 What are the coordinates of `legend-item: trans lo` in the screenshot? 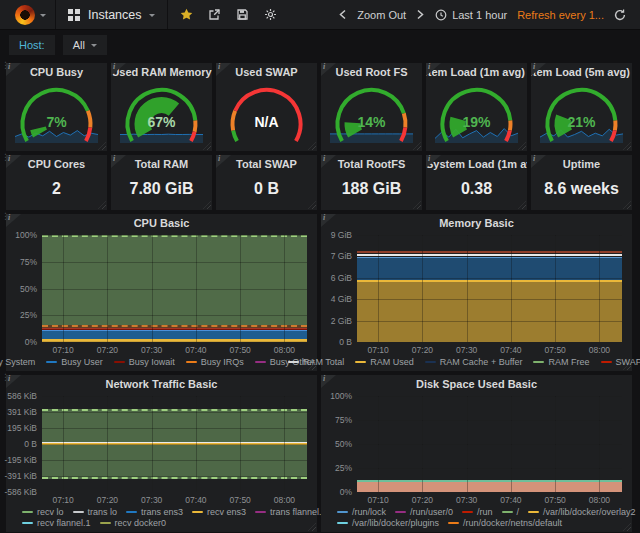 It's located at (96, 512).